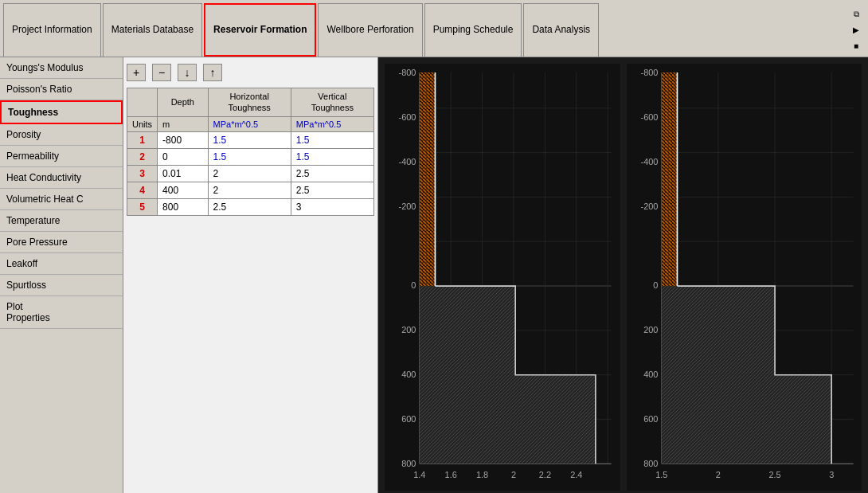  What do you see at coordinates (250, 151) in the screenshot?
I see `data-table: Depth HorizontalToughness VerticalToughn…` at bounding box center [250, 151].